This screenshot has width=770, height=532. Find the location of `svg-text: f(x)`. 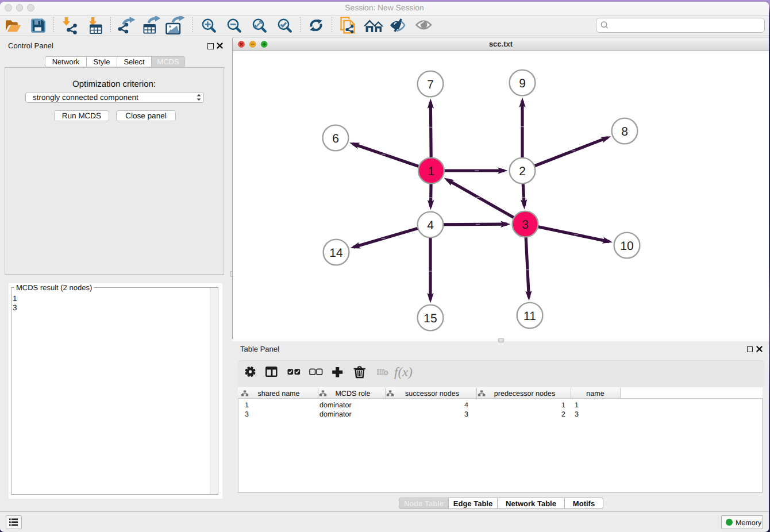

svg-text: f(x) is located at coordinates (403, 372).